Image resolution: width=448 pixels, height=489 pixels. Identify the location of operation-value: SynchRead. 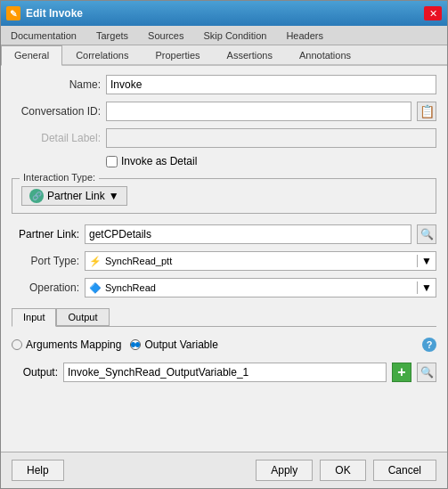
(259, 288).